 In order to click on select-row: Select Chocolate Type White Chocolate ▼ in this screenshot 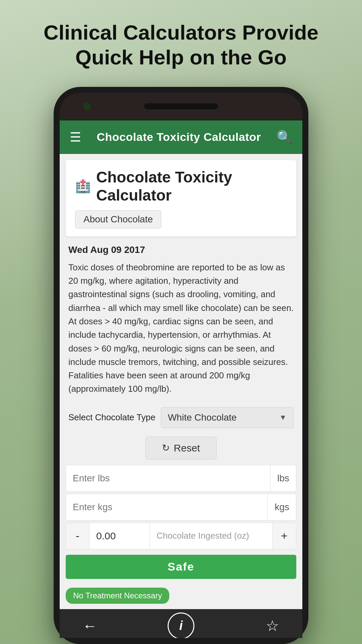, I will do `click(181, 418)`.